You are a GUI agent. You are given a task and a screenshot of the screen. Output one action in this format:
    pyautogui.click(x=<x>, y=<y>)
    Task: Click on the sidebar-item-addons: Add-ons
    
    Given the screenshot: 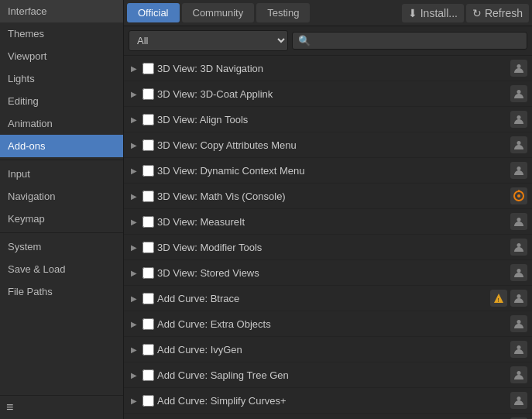 What is the action you would take?
    pyautogui.click(x=62, y=146)
    